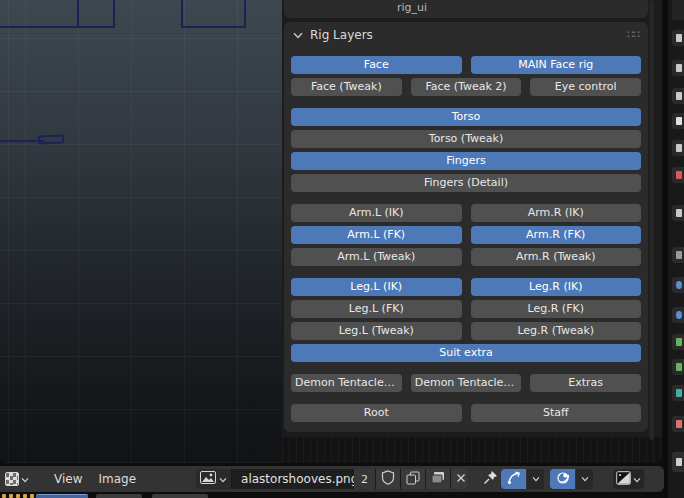  I want to click on rig-layer-row: Leg.L (Tweak) Leg.R (Tweak), so click(466, 331).